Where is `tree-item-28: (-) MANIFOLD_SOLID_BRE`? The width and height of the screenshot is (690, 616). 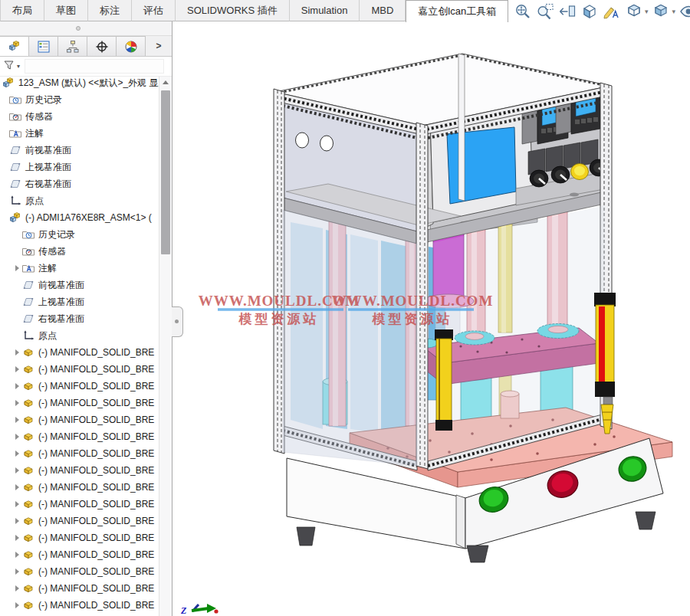
tree-item-28: (-) MANIFOLD_SOLID_BRE is located at coordinates (80, 555).